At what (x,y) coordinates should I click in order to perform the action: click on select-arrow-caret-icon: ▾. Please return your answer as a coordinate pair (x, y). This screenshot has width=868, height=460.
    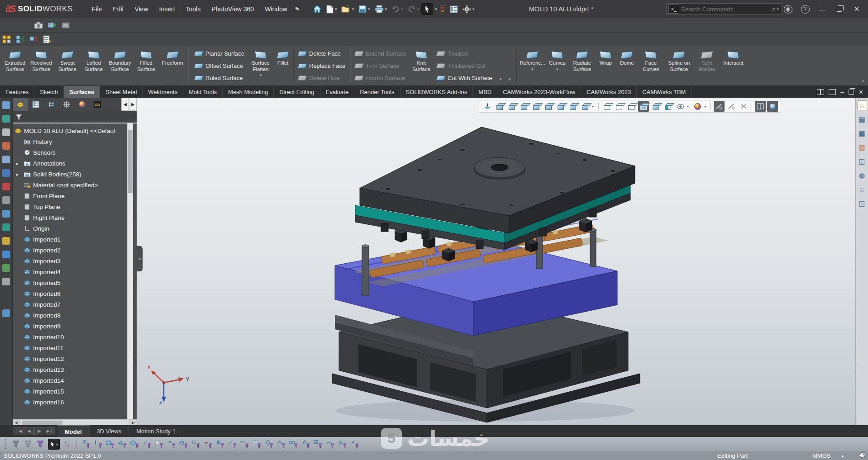
    Looking at the image, I should click on (57, 444).